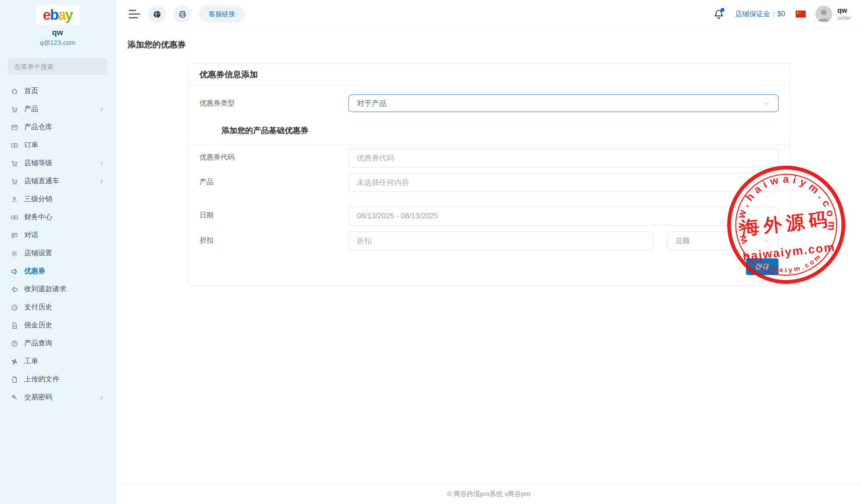 The width and height of the screenshot is (862, 504). Describe the element at coordinates (14, 290) in the screenshot. I see `refund-icon` at that location.